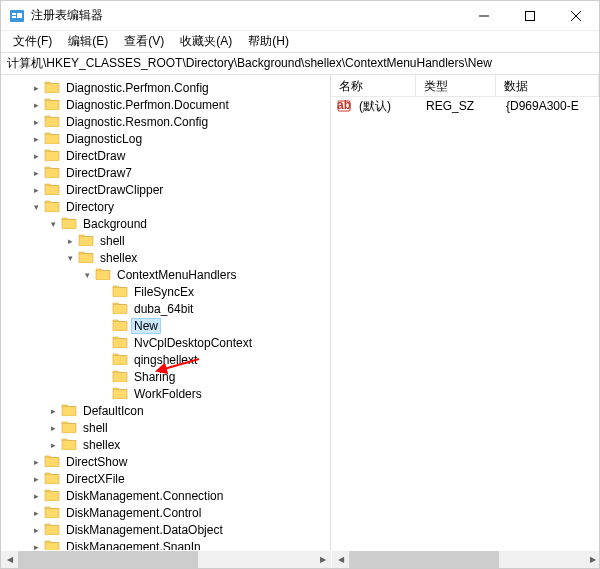  What do you see at coordinates (548, 106) in the screenshot?
I see `cell-data: {D969A300-E` at bounding box center [548, 106].